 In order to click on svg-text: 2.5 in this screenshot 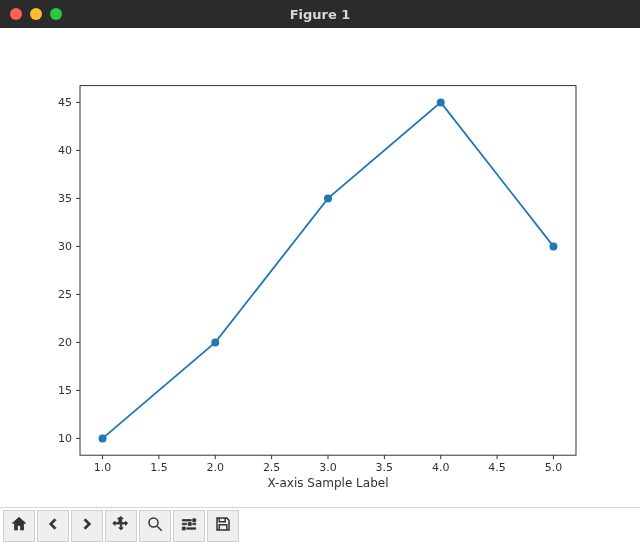, I will do `click(272, 468)`.